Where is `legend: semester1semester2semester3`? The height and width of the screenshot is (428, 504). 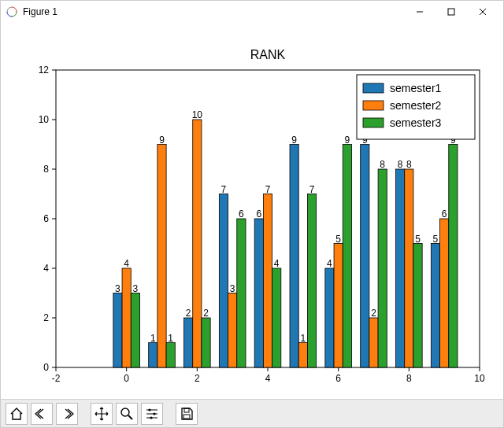 legend: semester1semester2semester3 is located at coordinates (416, 107).